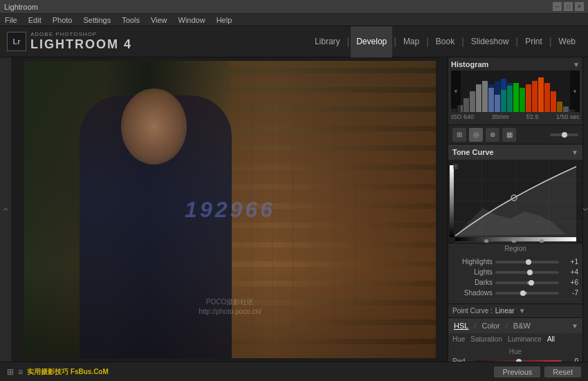 The width and height of the screenshot is (588, 381). What do you see at coordinates (534, 41) in the screenshot?
I see `nav-print: Print` at bounding box center [534, 41].